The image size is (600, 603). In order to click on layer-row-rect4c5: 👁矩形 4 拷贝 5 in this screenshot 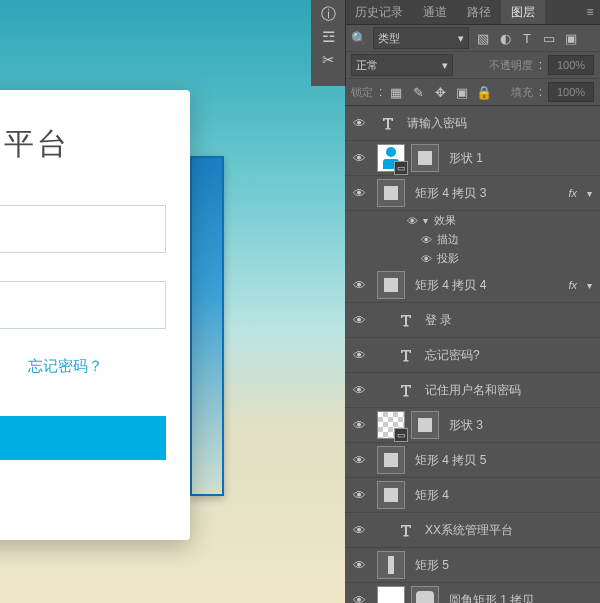, I will do `click(472, 460)`.